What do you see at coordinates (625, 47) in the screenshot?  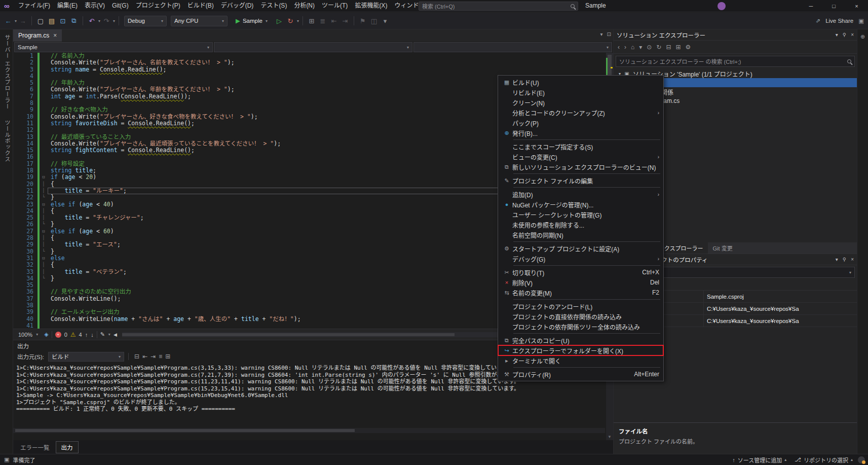 I see `forward-icon: ›` at bounding box center [625, 47].